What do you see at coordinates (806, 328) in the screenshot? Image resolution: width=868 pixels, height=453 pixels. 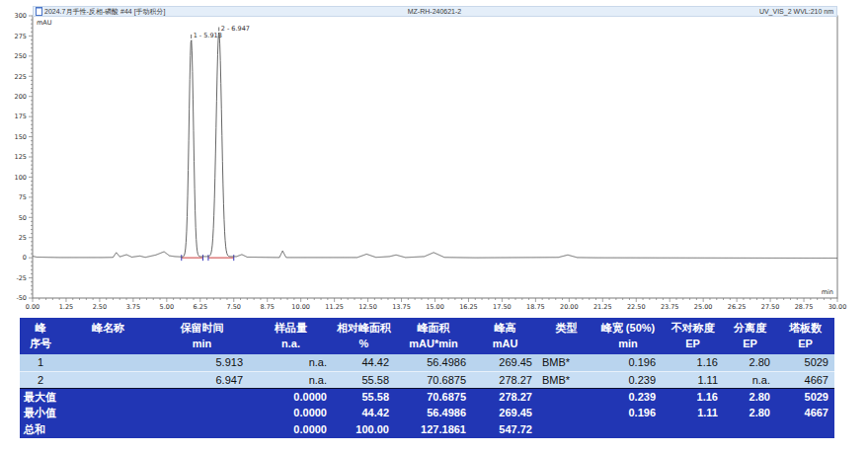 I see `column-header-label: 塔板数` at bounding box center [806, 328].